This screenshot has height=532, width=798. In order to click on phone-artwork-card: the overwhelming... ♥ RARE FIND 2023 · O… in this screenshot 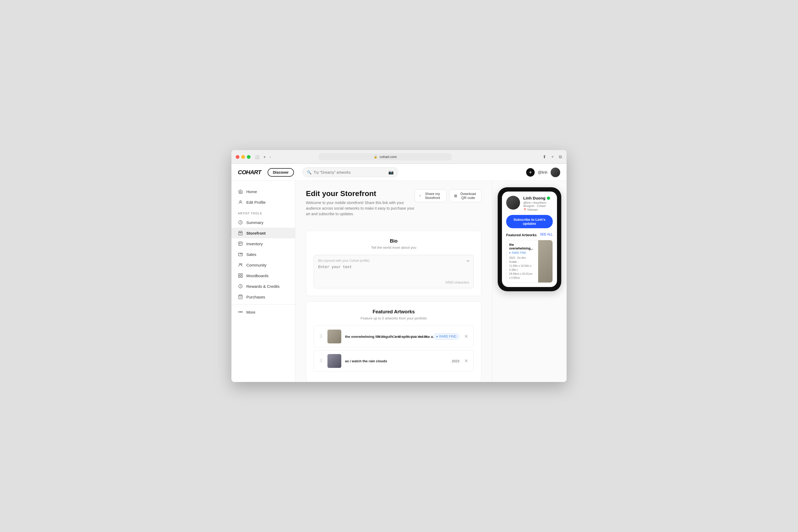, I will do `click(529, 261)`.